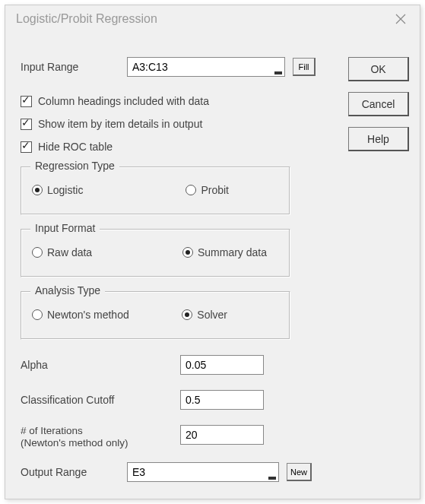 This screenshot has height=504, width=425. What do you see at coordinates (225, 252) in the screenshot?
I see `radio-summary-data: Summary data` at bounding box center [225, 252].